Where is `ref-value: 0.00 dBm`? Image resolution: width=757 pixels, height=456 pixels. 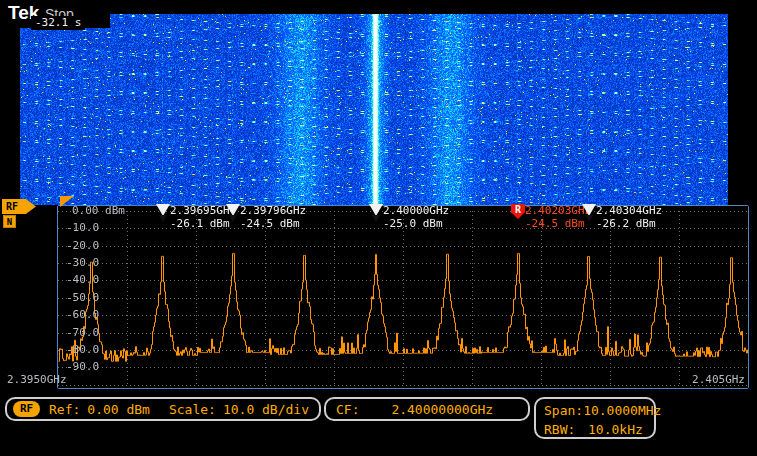 ref-value: 0.00 dBm is located at coordinates (118, 410).